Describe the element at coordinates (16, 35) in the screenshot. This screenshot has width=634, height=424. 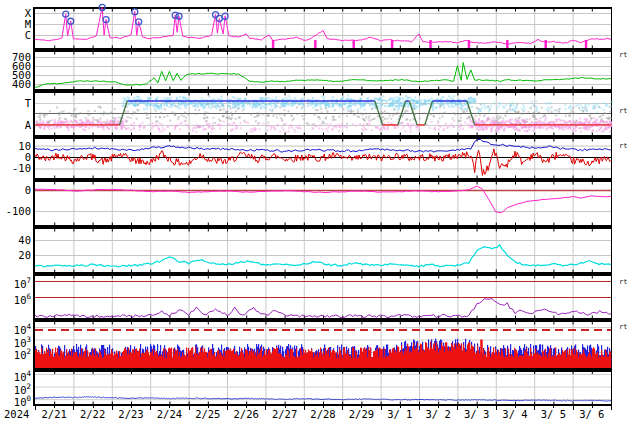
I see `y-axis-label-xray: C` at that location.